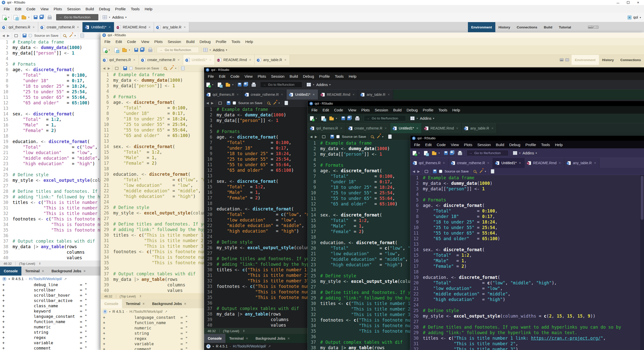 The height and width of the screenshot is (350, 644). What do you see at coordinates (561, 60) in the screenshot?
I see `pane-minimize-icon` at bounding box center [561, 60].